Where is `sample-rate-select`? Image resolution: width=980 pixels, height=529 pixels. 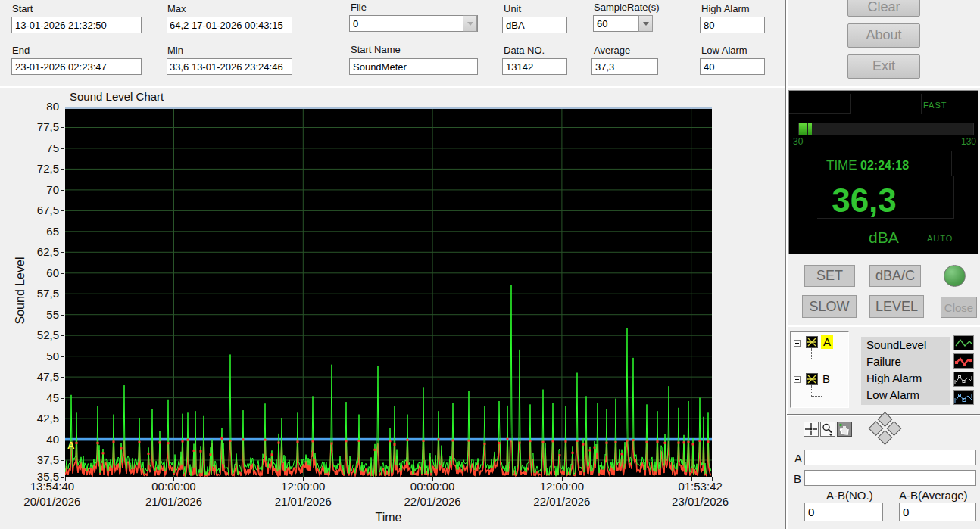
sample-rate-select is located at coordinates (616, 23).